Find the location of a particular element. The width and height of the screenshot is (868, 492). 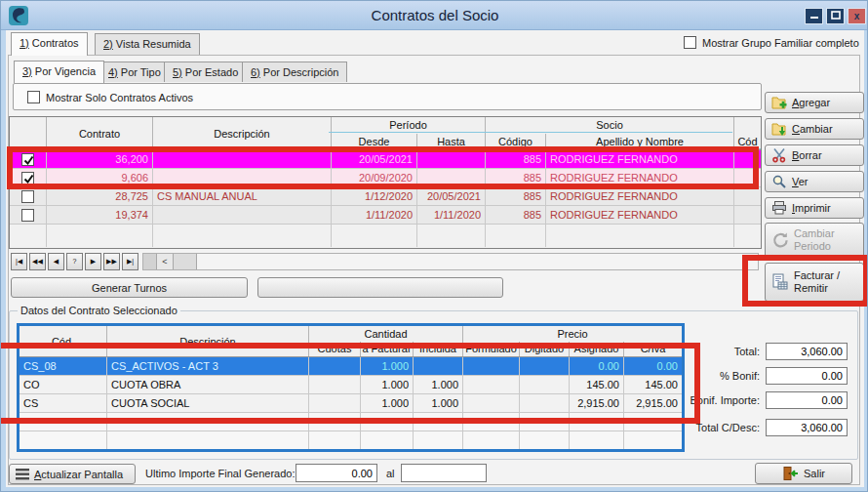

nav-prior-page-button: ◀◀ is located at coordinates (37, 262).